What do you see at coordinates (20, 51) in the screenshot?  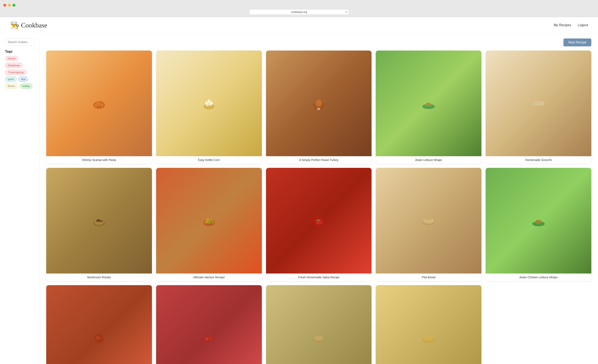 I see `tags-label: Tags` at bounding box center [20, 51].